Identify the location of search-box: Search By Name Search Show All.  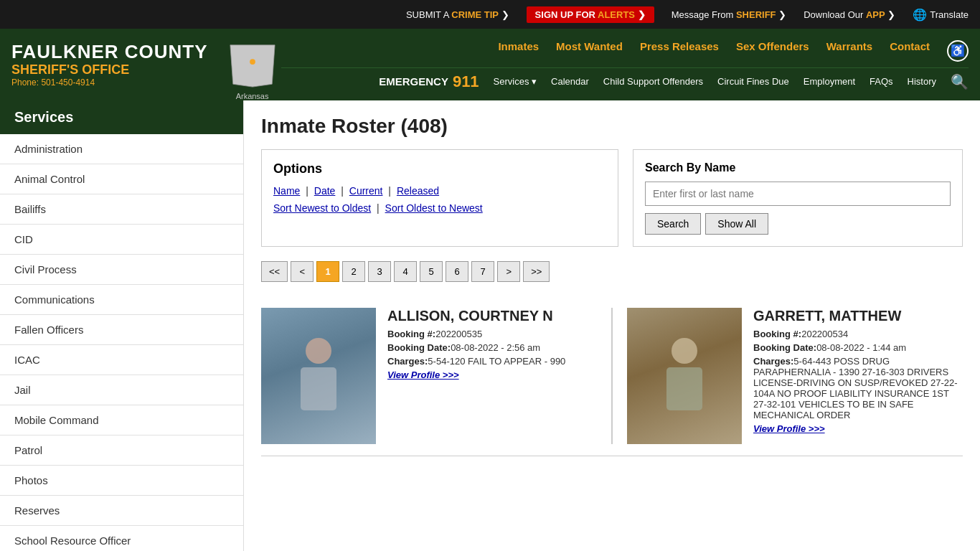
(798, 198).